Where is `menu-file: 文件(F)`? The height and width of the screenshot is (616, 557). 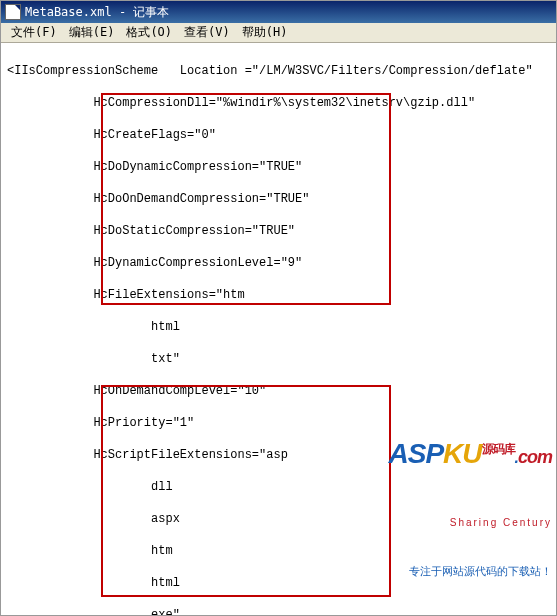
menu-file: 文件(F) is located at coordinates (34, 32).